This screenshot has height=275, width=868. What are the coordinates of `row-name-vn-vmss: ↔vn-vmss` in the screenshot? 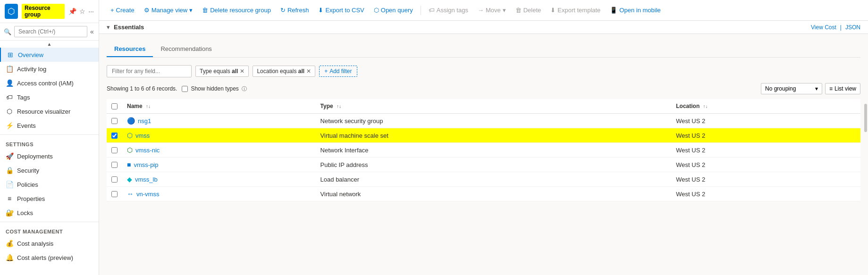 It's located at (219, 194).